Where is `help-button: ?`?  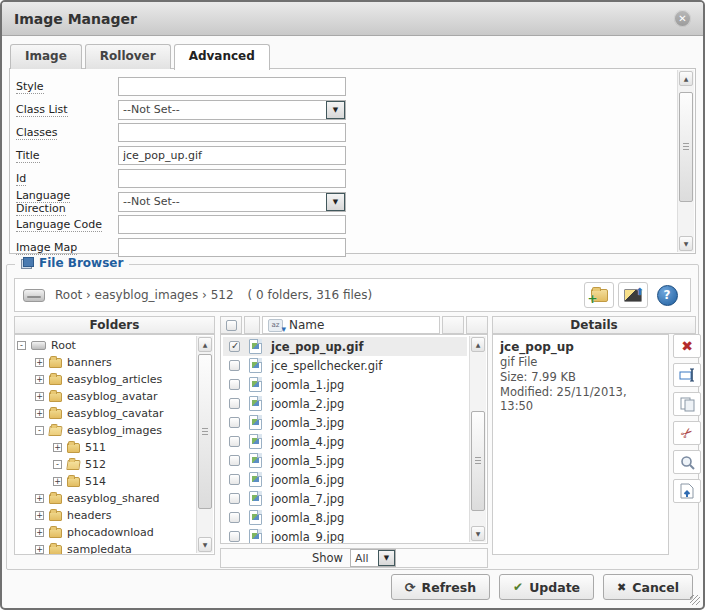
help-button: ? is located at coordinates (667, 295).